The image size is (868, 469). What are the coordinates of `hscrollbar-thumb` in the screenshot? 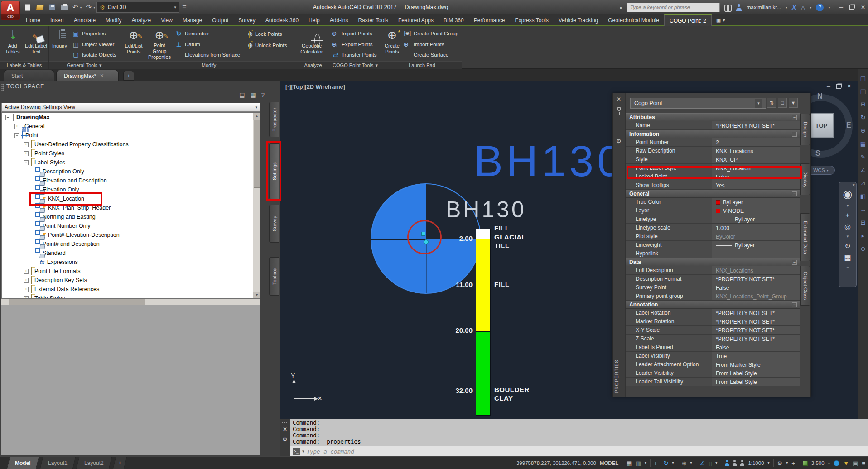 It's located at (77, 302).